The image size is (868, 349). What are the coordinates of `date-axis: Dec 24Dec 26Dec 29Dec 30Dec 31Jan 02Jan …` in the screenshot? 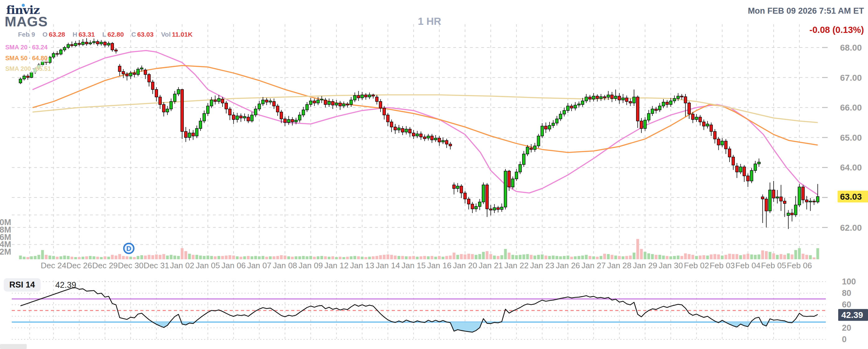 It's located at (426, 265).